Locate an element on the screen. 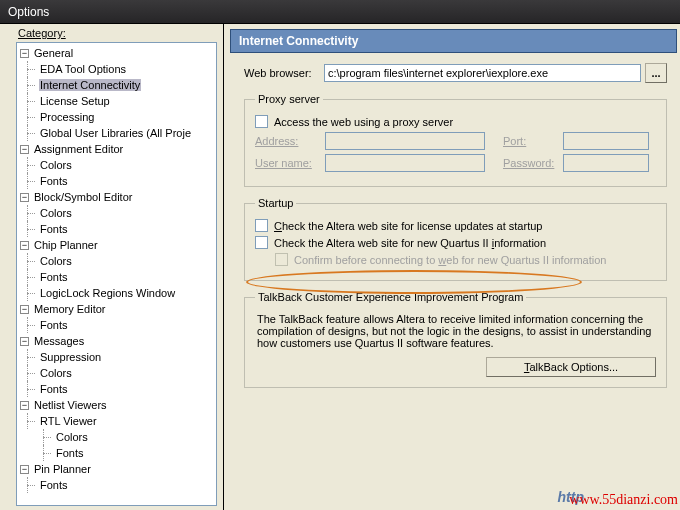 The width and height of the screenshot is (680, 510). proxy-legend: Proxy server is located at coordinates (289, 99).